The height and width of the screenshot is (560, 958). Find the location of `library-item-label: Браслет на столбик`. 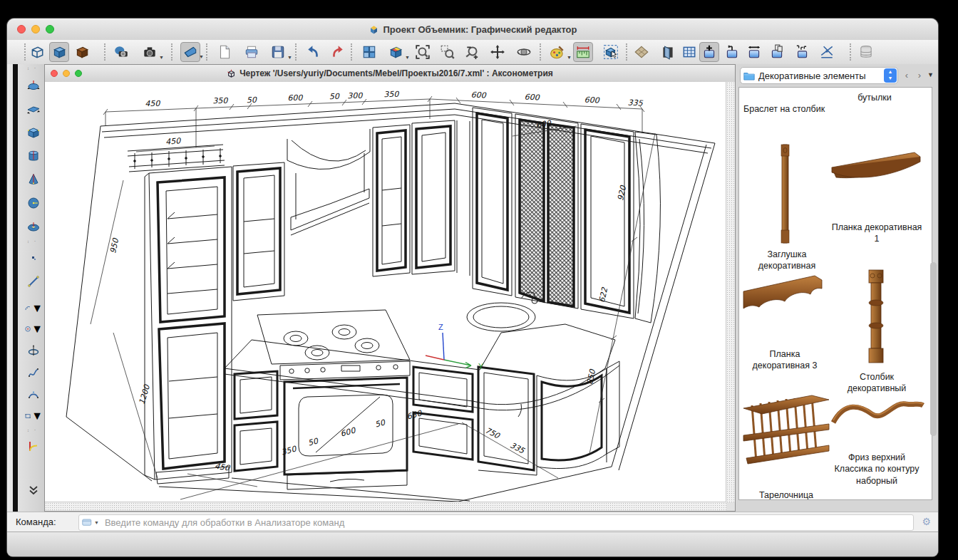

library-item-label: Браслет на столбик is located at coordinates (804, 109).